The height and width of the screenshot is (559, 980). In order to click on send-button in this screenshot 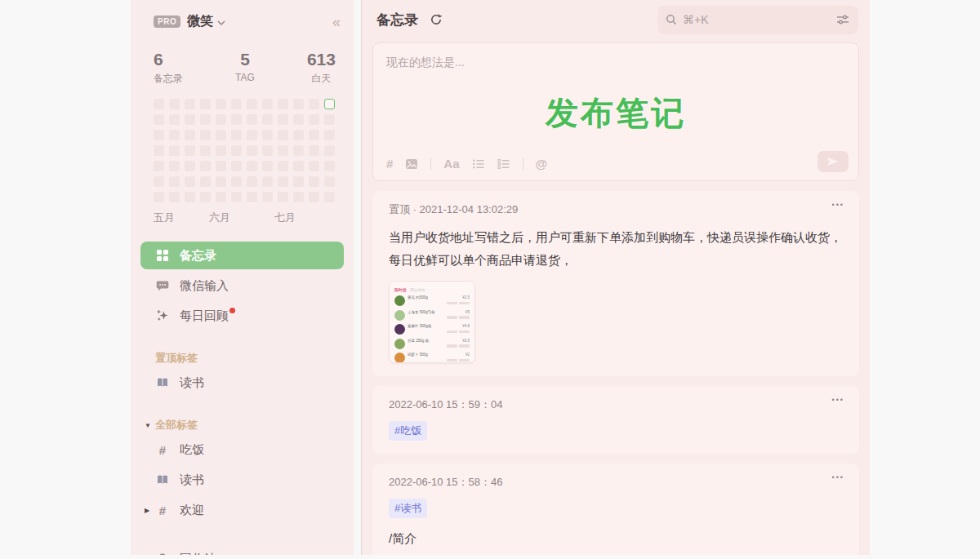, I will do `click(833, 162)`.